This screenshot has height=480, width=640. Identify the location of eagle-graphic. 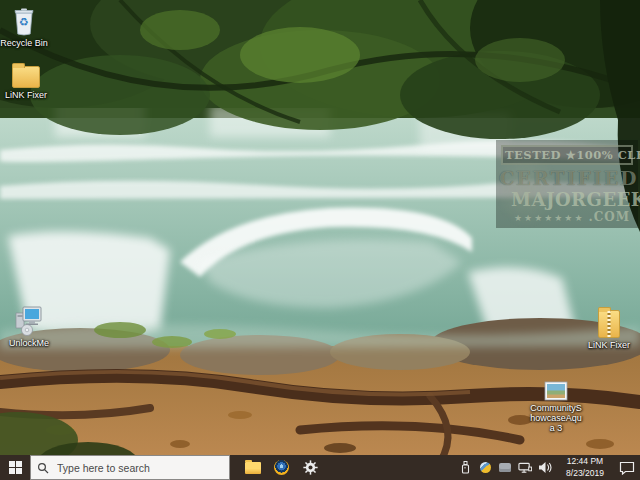
(529, 195).